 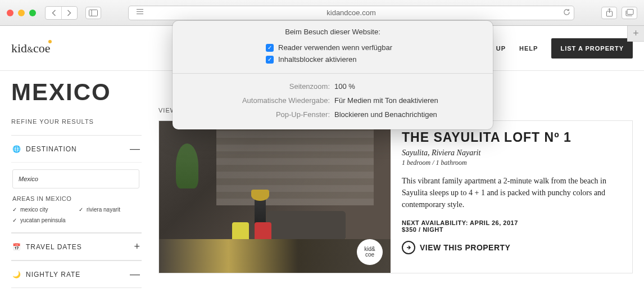 What do you see at coordinates (76, 197) in the screenshot?
I see `filter-destination-body: AREAS IN MEXICO ✓mexico city ✓riviera na…` at bounding box center [76, 197].